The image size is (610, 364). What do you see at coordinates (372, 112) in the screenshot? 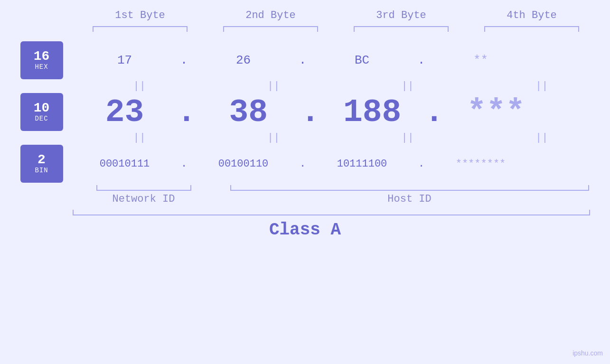
I see `dec-b3: 188` at bounding box center [372, 112].